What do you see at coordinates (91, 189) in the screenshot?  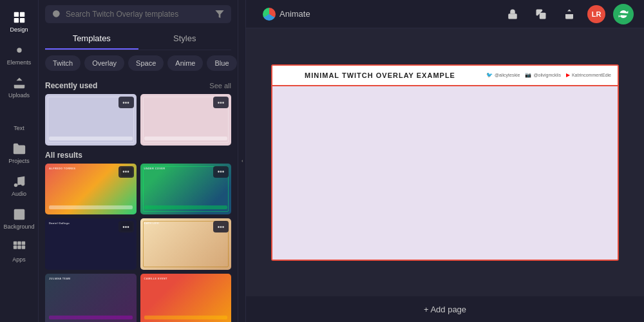 I see `template-thumb-a1: ALFREDO TORRES •••` at bounding box center [91, 189].